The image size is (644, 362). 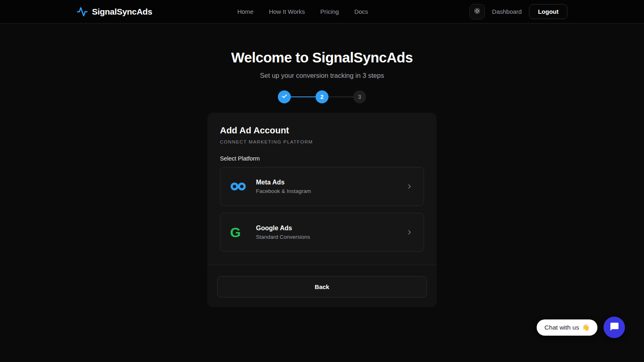 I want to click on back-button: Back, so click(x=322, y=287).